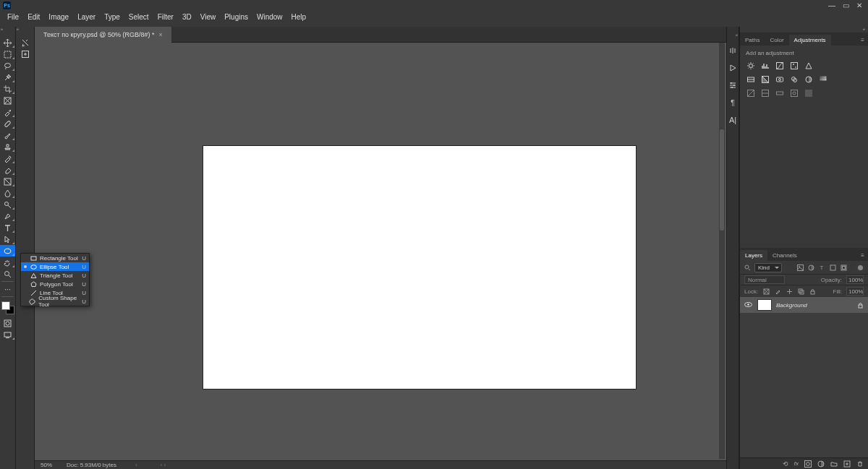  Describe the element at coordinates (859, 6) in the screenshot. I see `close-icon: ✕` at that location.